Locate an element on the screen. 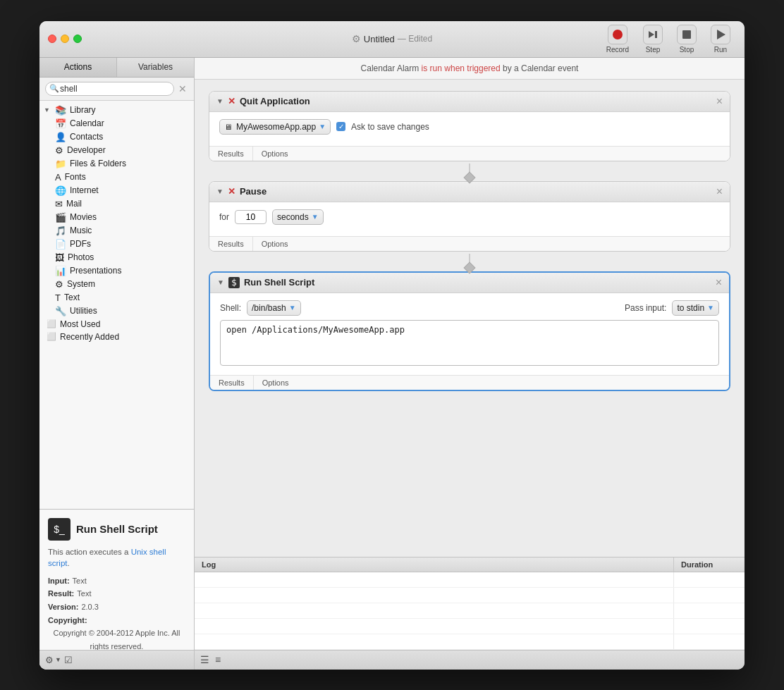 The width and height of the screenshot is (784, 690). sidebar-item-mail: ✉ Mail is located at coordinates (117, 204).